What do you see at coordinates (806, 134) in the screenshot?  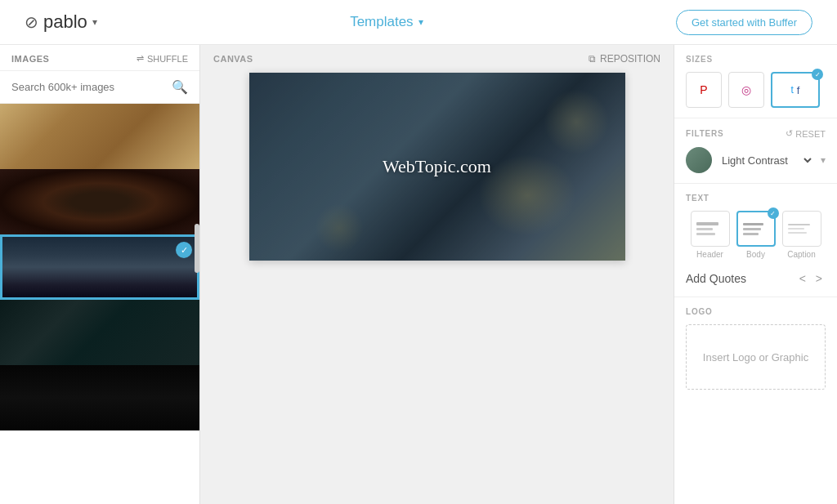 I see `reset-button: ↺ RESET` at bounding box center [806, 134].